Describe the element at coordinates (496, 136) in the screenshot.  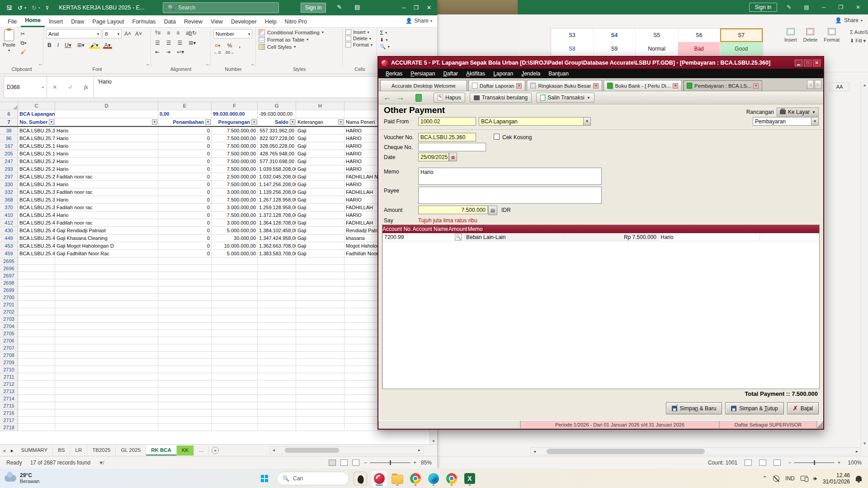
I see `cek-kosong-checkbox` at that location.